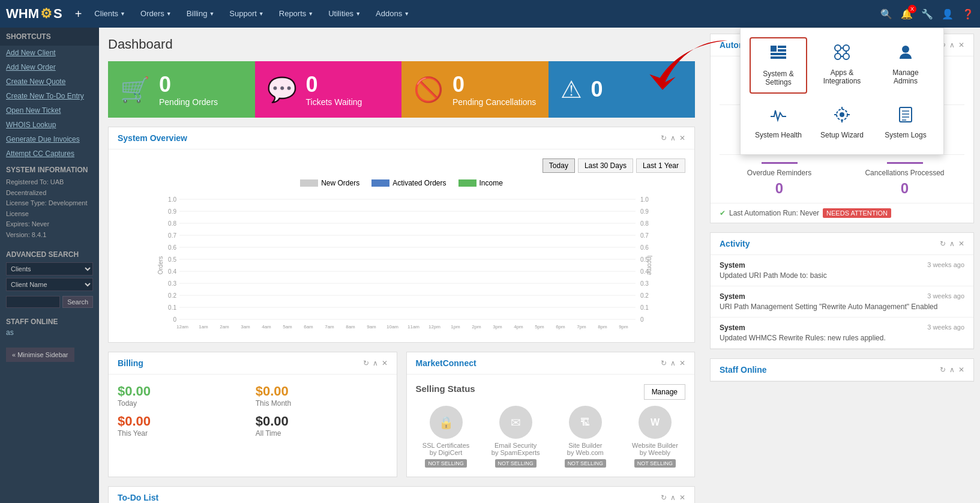 This screenshot has height=503, width=980. Describe the element at coordinates (49, 269) in the screenshot. I see `search-type-dropdown: Clients` at that location.